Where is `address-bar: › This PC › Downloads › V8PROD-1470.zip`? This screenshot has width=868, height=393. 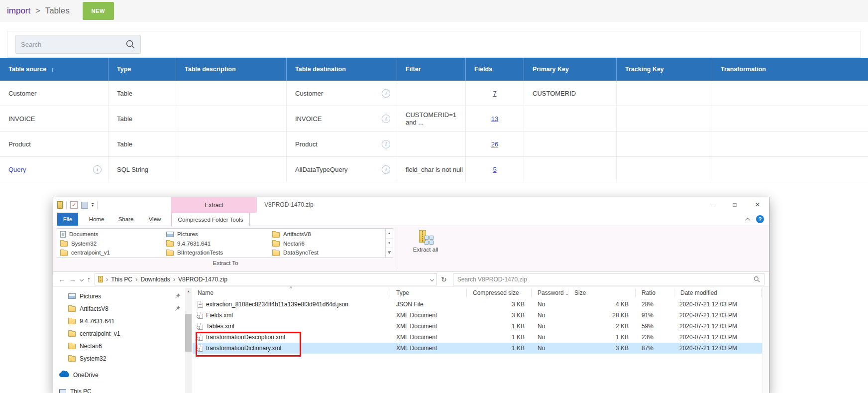
address-bar: › This PC › Downloads › V8PROD-1470.zip is located at coordinates (266, 279).